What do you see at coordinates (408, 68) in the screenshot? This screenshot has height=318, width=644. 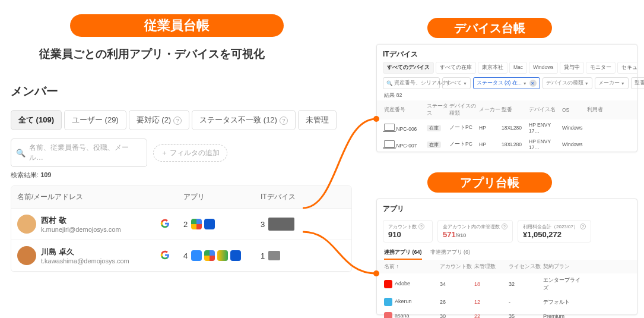 I see `device-tab: すべてのデバイス` at bounding box center [408, 68].